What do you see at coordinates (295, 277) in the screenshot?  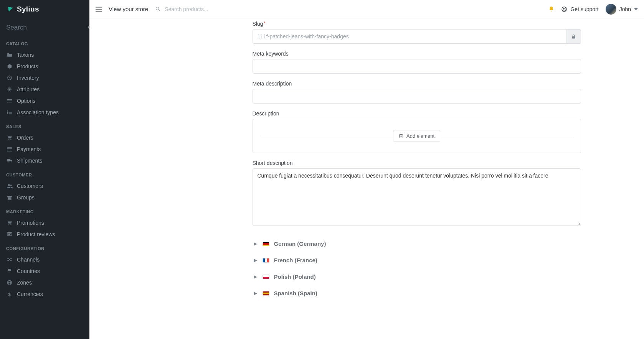 I see `language-label: Polish (Poland)` at bounding box center [295, 277].